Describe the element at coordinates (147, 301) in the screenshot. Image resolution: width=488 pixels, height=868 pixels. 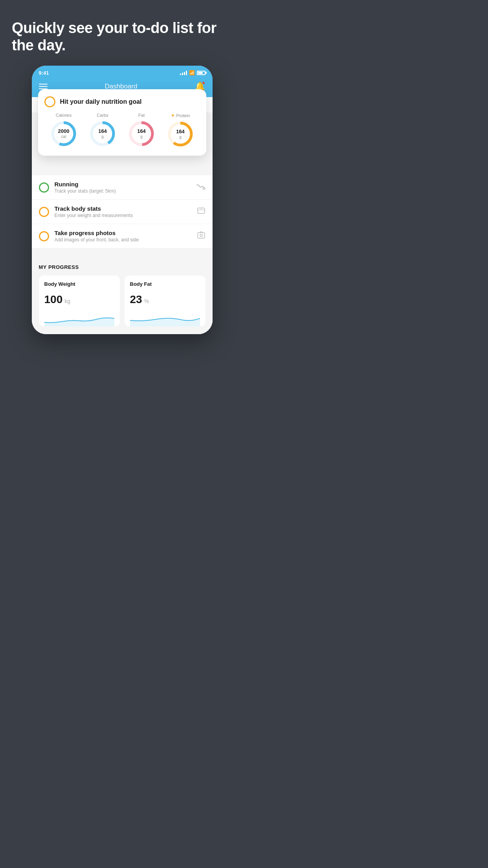
I see `body-fat-unit: %` at that location.